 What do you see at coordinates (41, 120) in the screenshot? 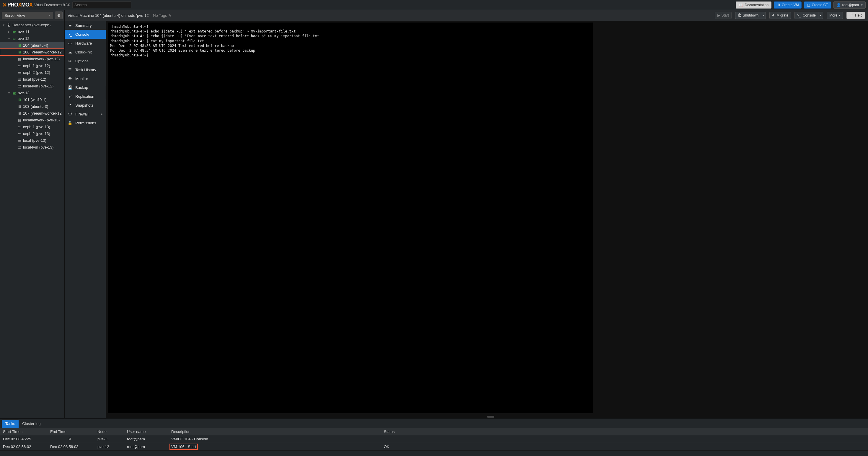
I see `tree-item-label: localnetwork (pve-13)` at bounding box center [41, 120].